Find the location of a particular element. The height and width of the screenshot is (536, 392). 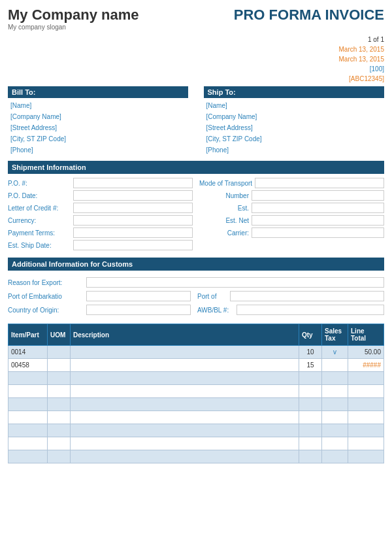

page-number: 1 of 1 is located at coordinates (196, 39).